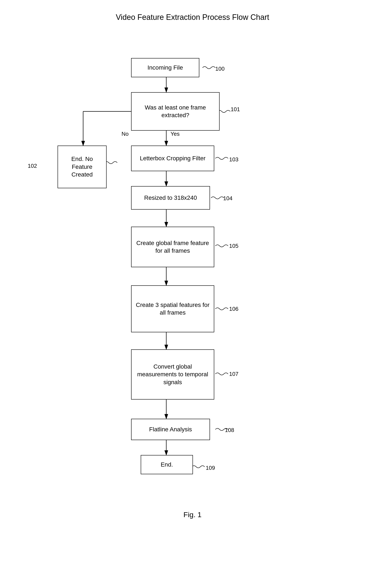 The height and width of the screenshot is (588, 385). What do you see at coordinates (173, 309) in the screenshot?
I see `spatial-features-box: Create 3 spatial features for all frames` at bounding box center [173, 309].